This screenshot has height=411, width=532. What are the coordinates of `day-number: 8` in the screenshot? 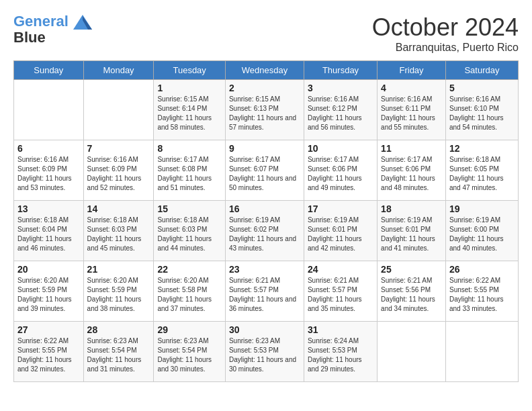 It's located at (189, 148).